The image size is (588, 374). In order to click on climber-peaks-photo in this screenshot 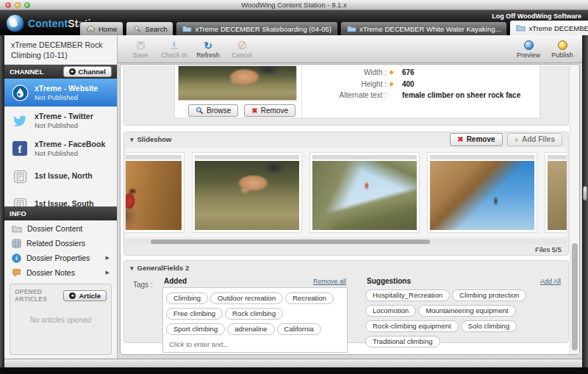, I will do `click(365, 195)`.